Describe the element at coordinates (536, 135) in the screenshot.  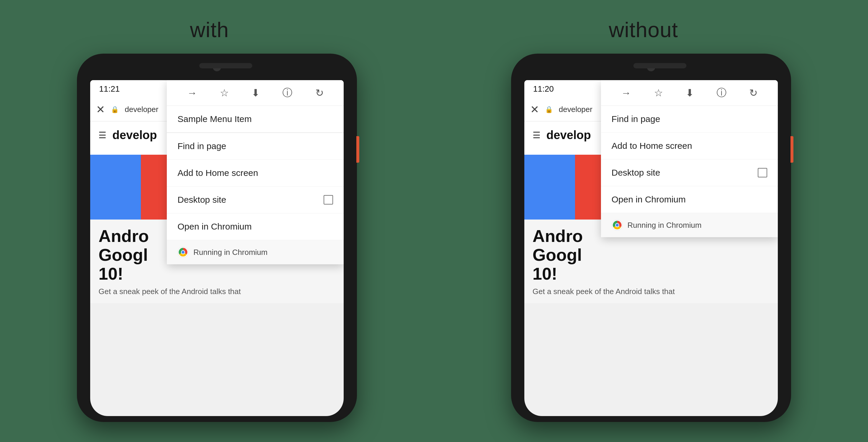
I see `hamburger-icon-right: ☰` at that location.